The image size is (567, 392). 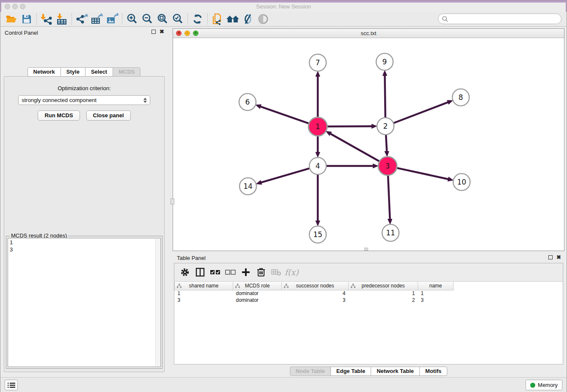 I want to click on node-1: 1, so click(x=318, y=127).